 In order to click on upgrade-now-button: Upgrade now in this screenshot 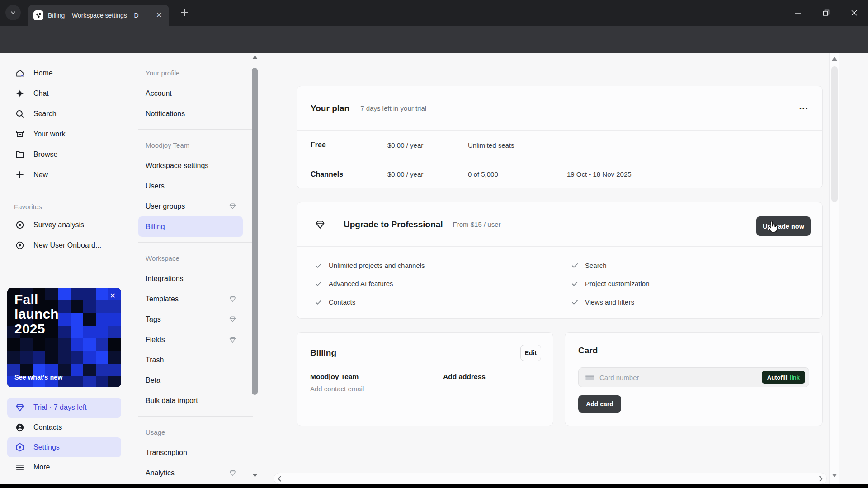, I will do `click(783, 226)`.